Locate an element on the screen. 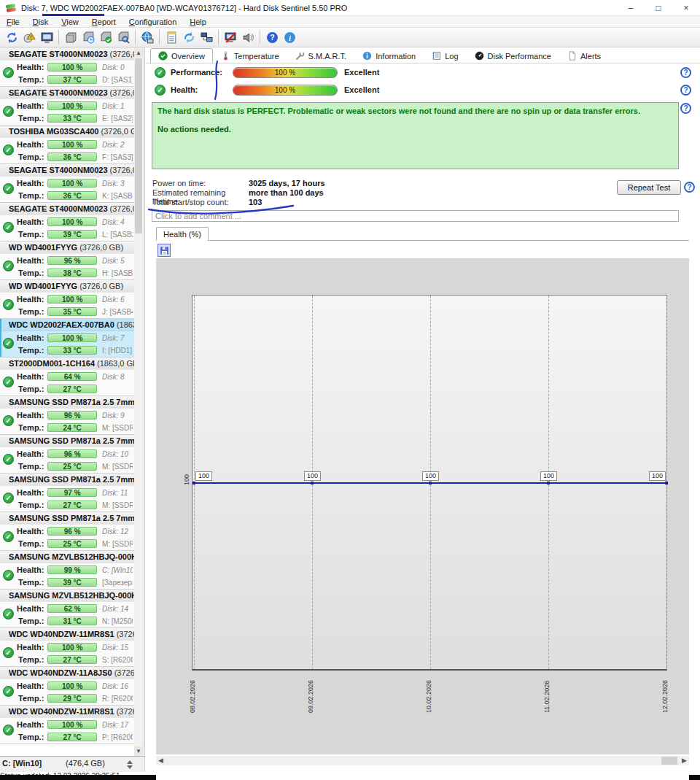  tab-overview: Overview is located at coordinates (182, 55).